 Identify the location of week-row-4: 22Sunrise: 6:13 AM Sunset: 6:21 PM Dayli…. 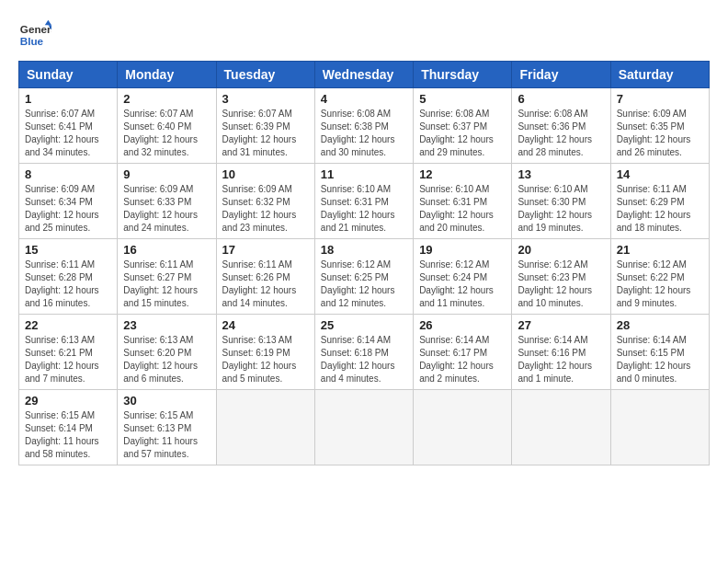
(364, 352).